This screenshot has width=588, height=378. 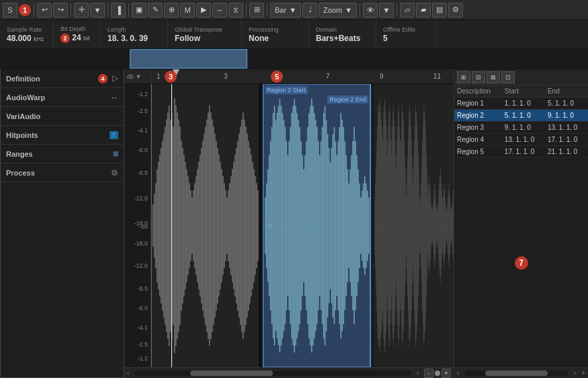 What do you see at coordinates (521, 104) in the screenshot?
I see `table-row-1: Region 1 1. 1. 1. 0 5. 1. 1. 0` at bounding box center [521, 104].